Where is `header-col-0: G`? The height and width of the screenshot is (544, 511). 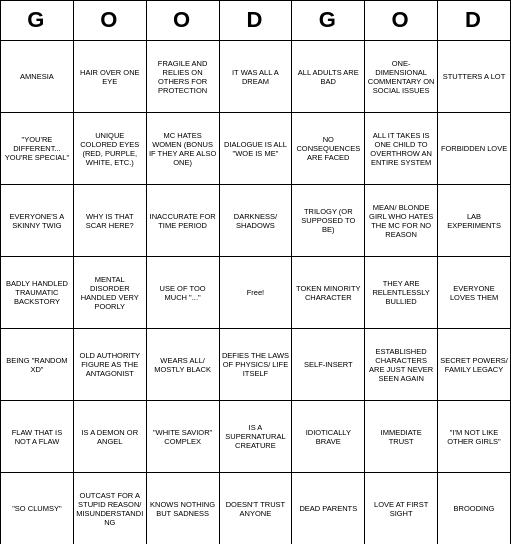 header-col-0: G is located at coordinates (38, 21).